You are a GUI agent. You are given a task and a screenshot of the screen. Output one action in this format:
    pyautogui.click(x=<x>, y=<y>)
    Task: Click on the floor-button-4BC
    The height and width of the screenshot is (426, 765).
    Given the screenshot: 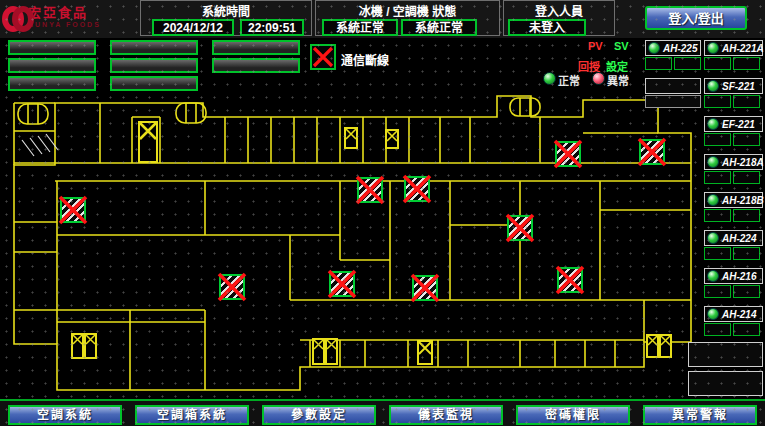 What is the action you would take?
    pyautogui.click(x=154, y=48)
    